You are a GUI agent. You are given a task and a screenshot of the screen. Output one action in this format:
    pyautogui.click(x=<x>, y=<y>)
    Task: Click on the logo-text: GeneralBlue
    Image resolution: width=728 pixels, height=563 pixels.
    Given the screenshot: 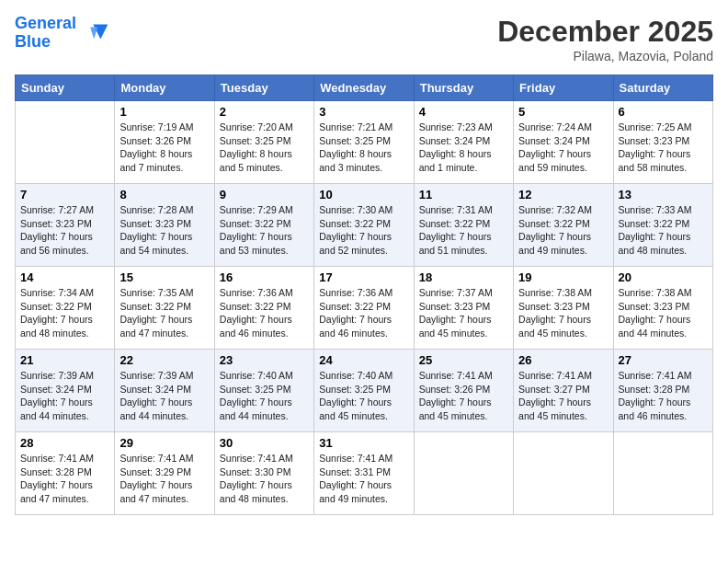 What is the action you would take?
    pyautogui.click(x=46, y=33)
    